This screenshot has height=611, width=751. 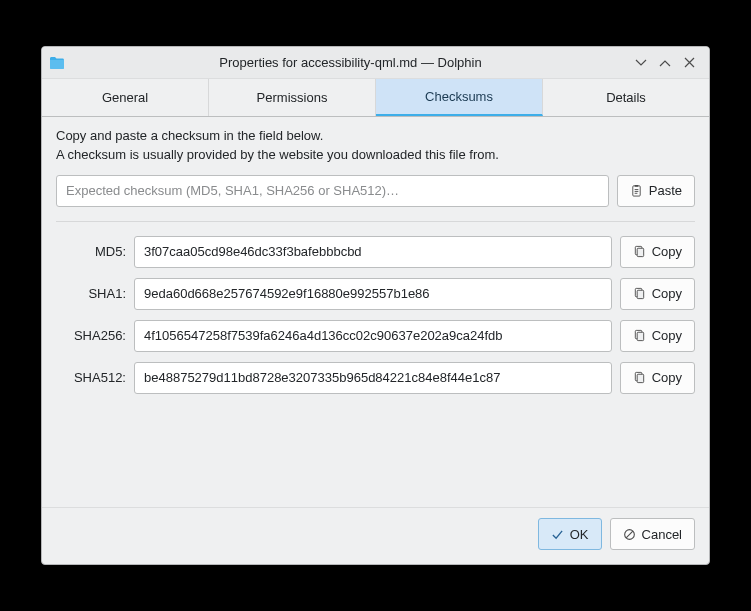 What do you see at coordinates (376, 63) in the screenshot?
I see `titlebar: Properties for accessibility-qml.md — Do…` at bounding box center [376, 63].